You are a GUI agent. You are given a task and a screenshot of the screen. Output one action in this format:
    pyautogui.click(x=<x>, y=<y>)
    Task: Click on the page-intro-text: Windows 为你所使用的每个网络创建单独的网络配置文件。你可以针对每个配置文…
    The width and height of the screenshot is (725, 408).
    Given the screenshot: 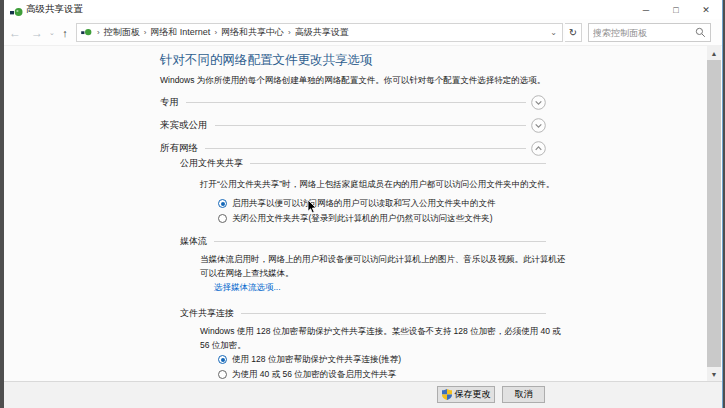 What is the action you would take?
    pyautogui.click(x=352, y=81)
    